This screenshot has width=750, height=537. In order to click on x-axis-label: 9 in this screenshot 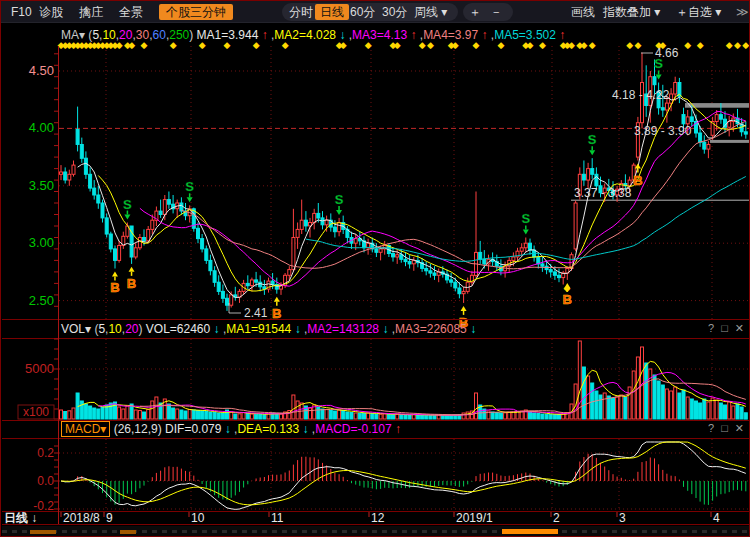, I will do `click(110, 518)`.